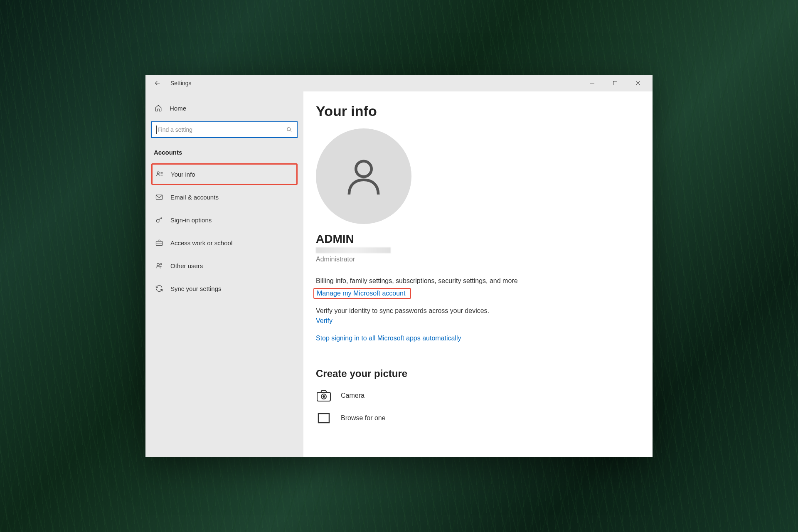  Describe the element at coordinates (196, 288) in the screenshot. I see `sidebar-item-label: Sync your settings` at that location.